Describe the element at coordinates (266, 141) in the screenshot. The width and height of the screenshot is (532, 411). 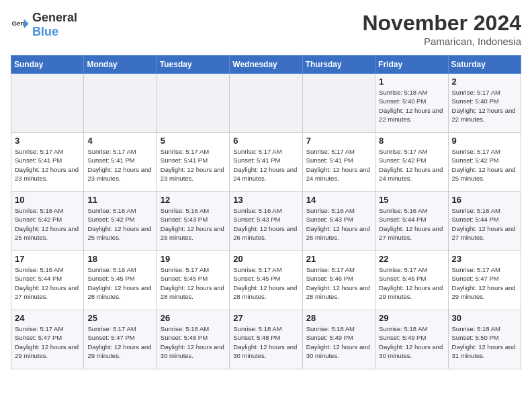
I see `day-number: 6` at that location.